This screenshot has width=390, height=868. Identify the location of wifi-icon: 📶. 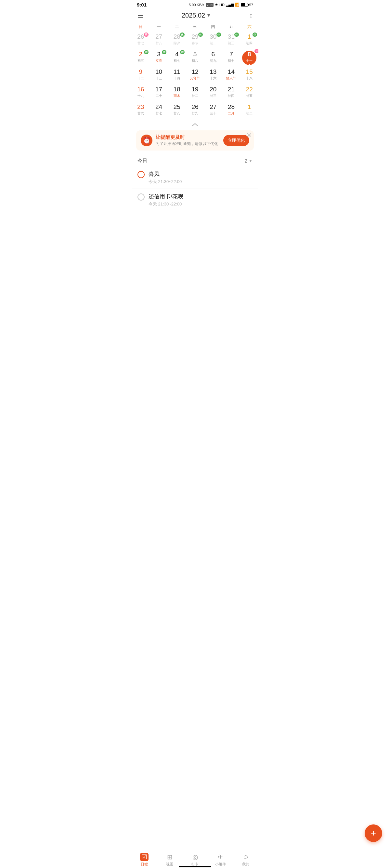
(237, 5).